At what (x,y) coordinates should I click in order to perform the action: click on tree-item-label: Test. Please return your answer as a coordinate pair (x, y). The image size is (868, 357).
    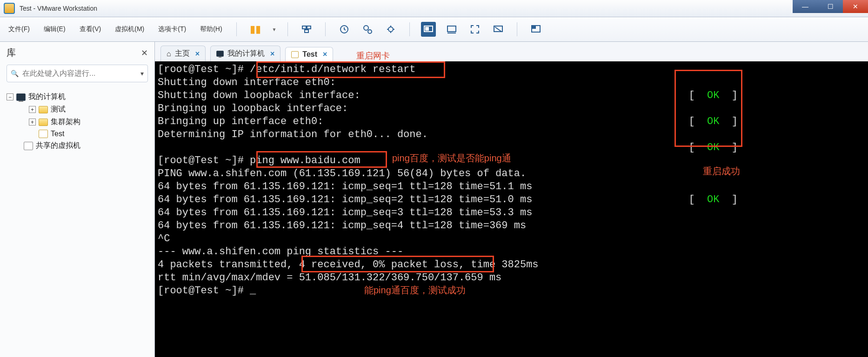
    Looking at the image, I should click on (58, 134).